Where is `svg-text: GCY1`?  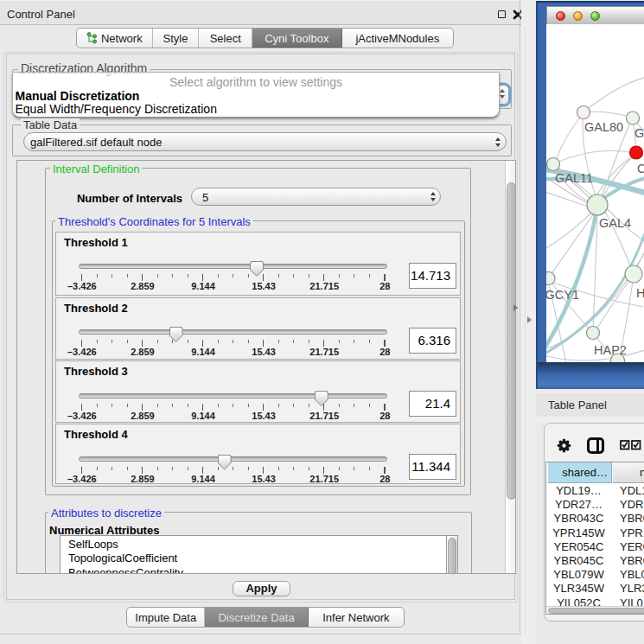
svg-text: GCY1 is located at coordinates (563, 295).